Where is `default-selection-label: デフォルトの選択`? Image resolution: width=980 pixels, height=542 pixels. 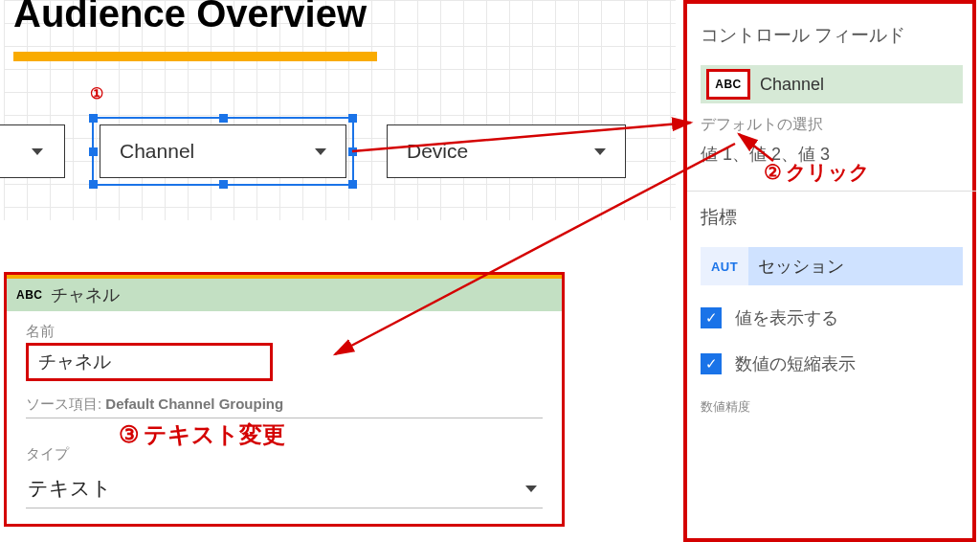
default-selection-label: デフォルトの選択 is located at coordinates (832, 124).